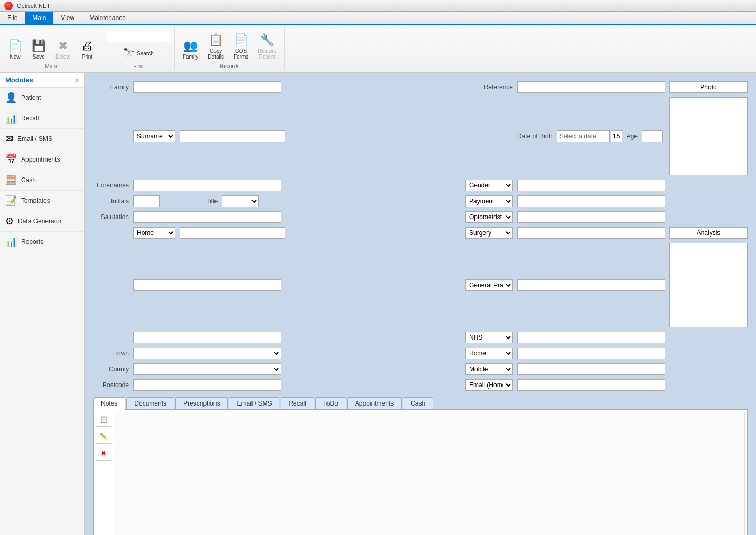  What do you see at coordinates (232, 136) in the screenshot?
I see `surname-input` at bounding box center [232, 136].